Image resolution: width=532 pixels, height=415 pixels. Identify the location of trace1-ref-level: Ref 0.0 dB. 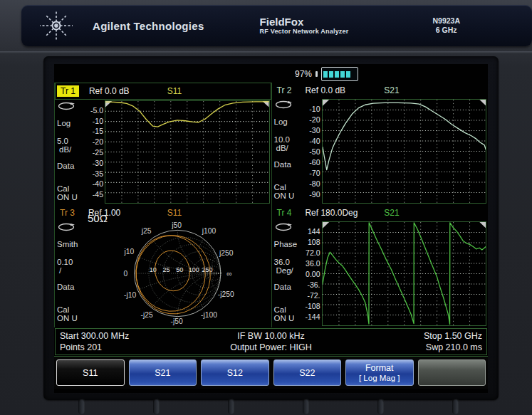
(110, 91).